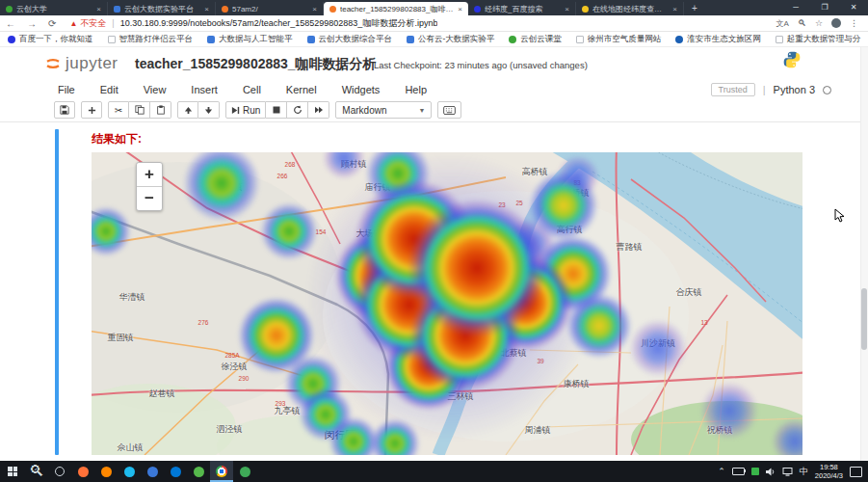  What do you see at coordinates (37, 471) in the screenshot?
I see `taskbar-search-button: 🔍︎` at bounding box center [37, 471].